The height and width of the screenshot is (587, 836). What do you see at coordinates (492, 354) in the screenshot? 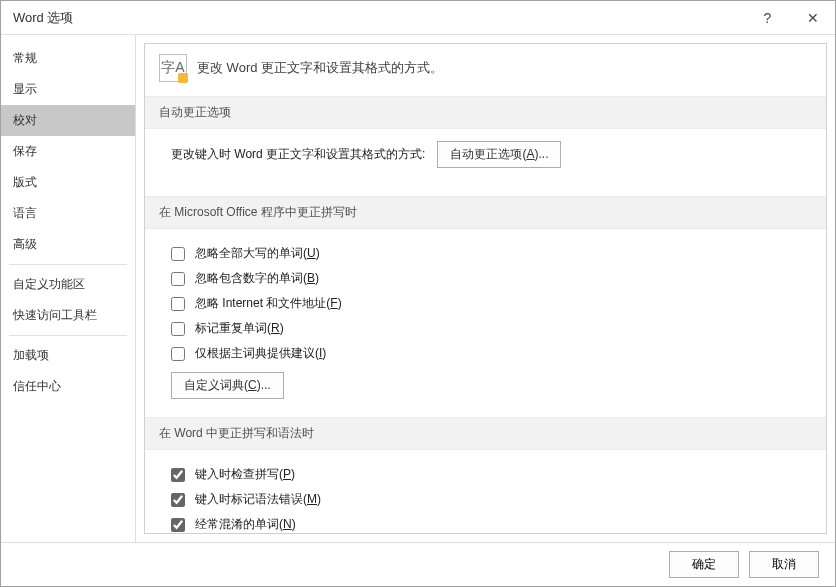
I see `checkbox-row: 仅根据主词典提供建议(I)` at bounding box center [492, 354].